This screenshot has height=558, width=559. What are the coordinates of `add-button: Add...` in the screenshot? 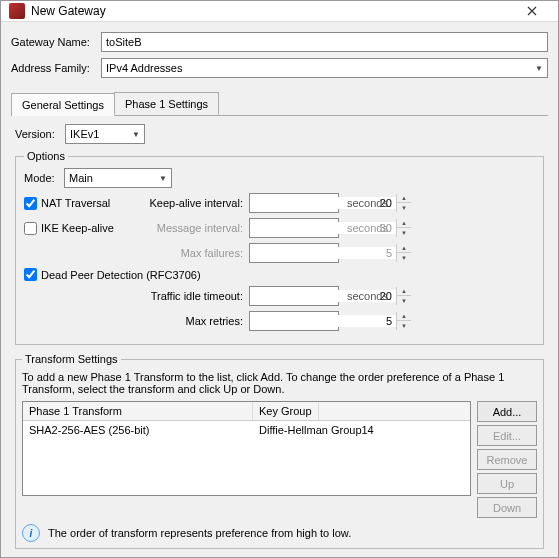 It's located at (507, 412).